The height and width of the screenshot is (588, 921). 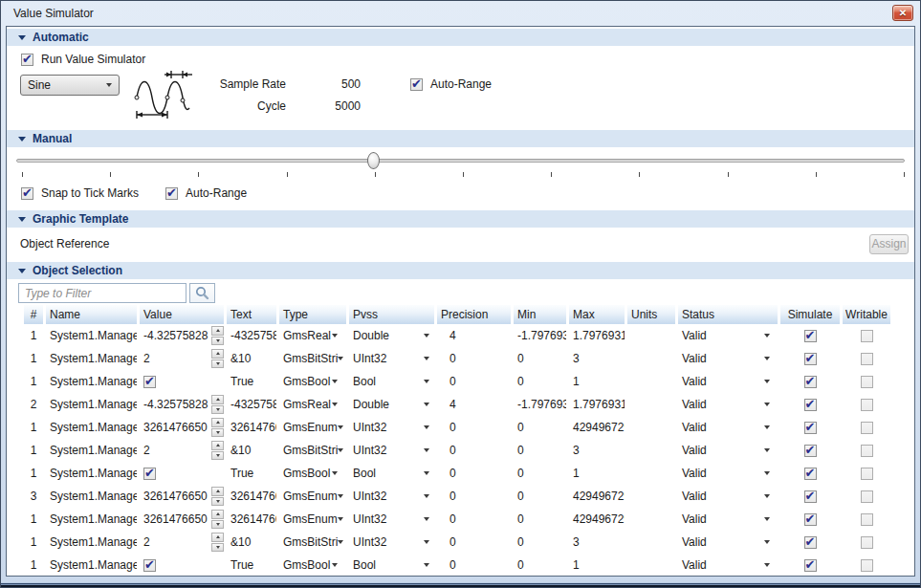 I want to click on slider-thumb, so click(x=373, y=161).